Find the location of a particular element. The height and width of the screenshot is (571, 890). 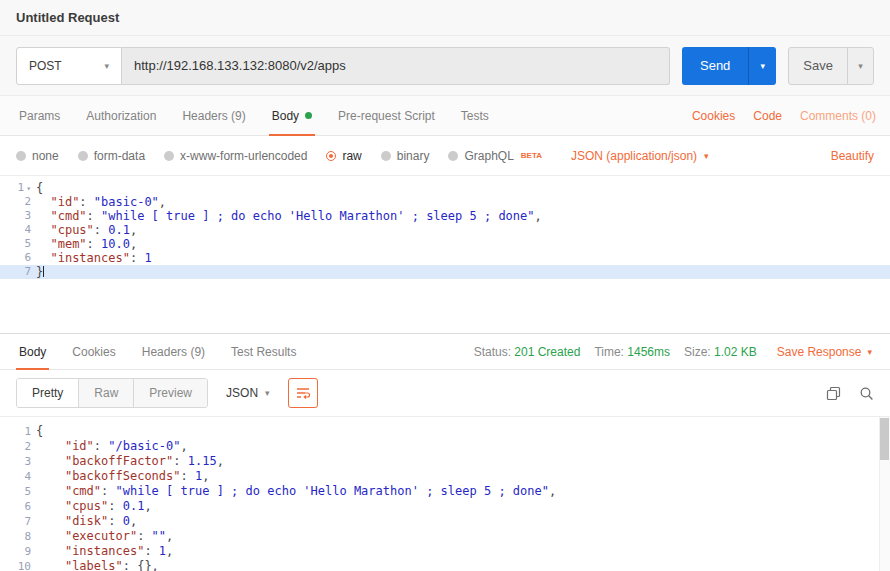

save-response-button: Save Response ▾ is located at coordinates (824, 352).